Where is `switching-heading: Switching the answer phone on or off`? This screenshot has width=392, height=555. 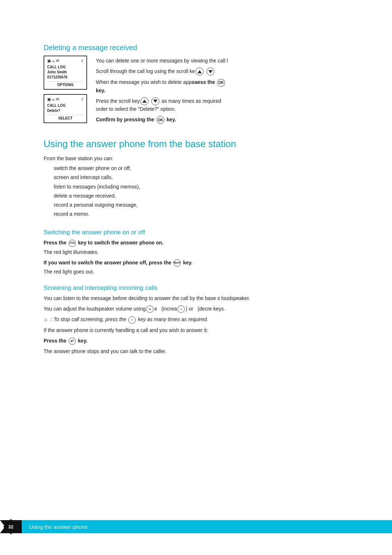
switching-heading: Switching the answer phone on or off is located at coordinates (196, 232).